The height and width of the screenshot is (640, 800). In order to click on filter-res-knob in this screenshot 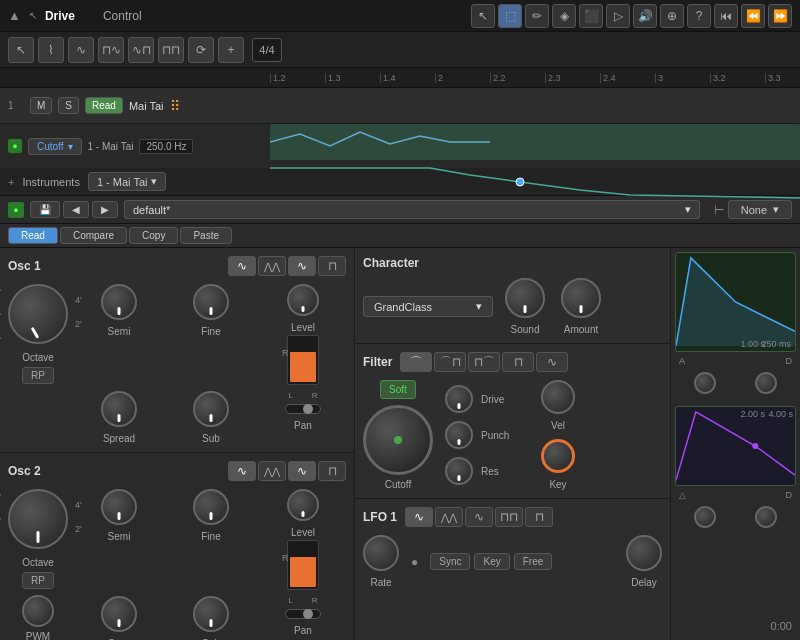, I will do `click(459, 471)`.